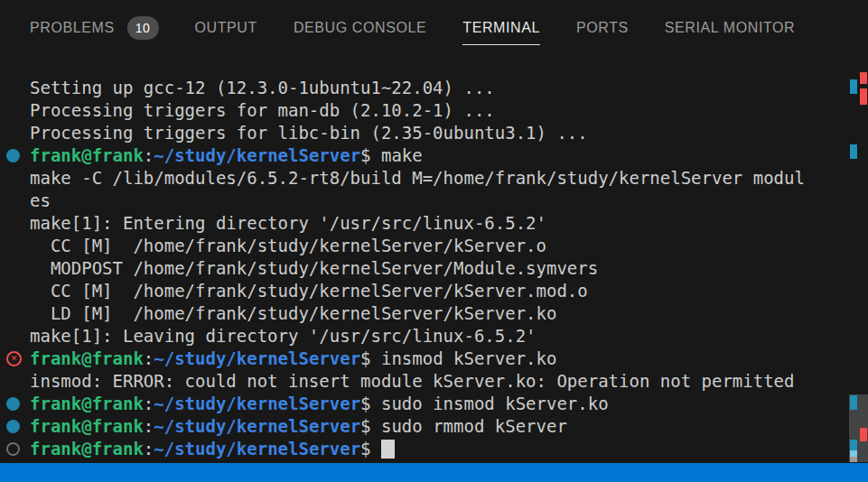  Describe the element at coordinates (226, 31) in the screenshot. I see `tab-output: OUTPUT` at that location.